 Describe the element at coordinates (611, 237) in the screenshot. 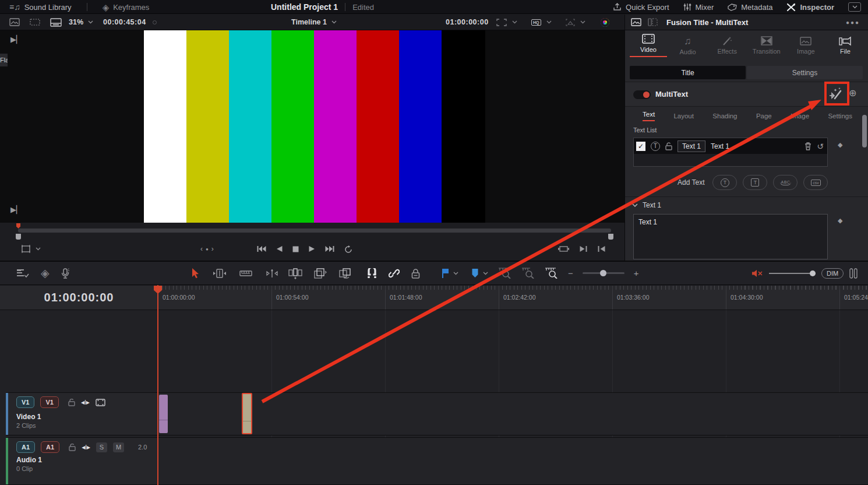

I see `out-point-handle` at that location.